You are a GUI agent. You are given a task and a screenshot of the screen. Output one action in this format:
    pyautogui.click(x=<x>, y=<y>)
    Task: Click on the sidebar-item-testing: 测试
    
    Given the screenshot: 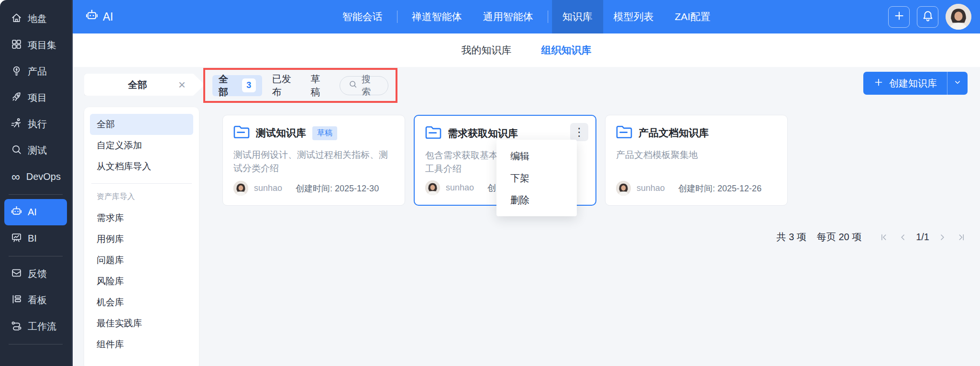 What is the action you would take?
    pyautogui.click(x=35, y=150)
    